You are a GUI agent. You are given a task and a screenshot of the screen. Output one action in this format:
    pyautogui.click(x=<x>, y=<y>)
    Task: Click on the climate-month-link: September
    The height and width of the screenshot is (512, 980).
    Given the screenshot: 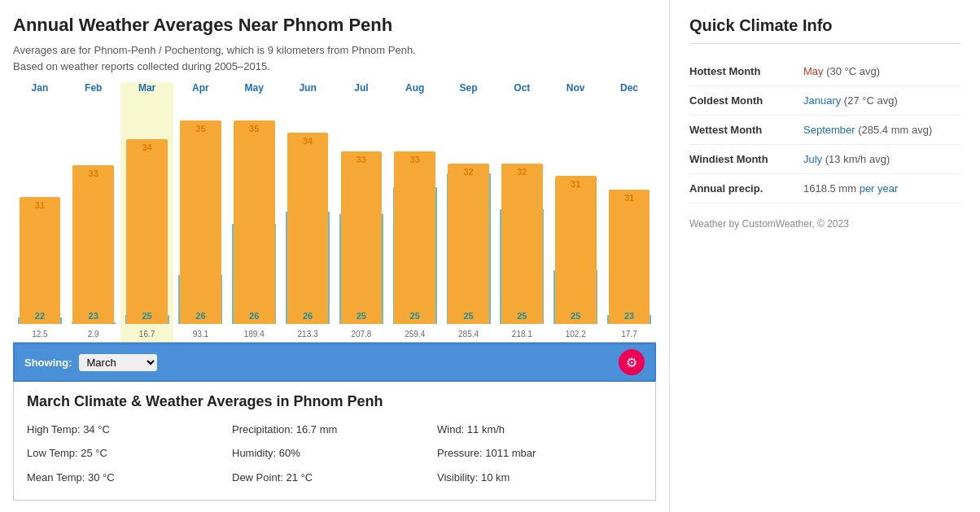 What is the action you would take?
    pyautogui.click(x=829, y=130)
    